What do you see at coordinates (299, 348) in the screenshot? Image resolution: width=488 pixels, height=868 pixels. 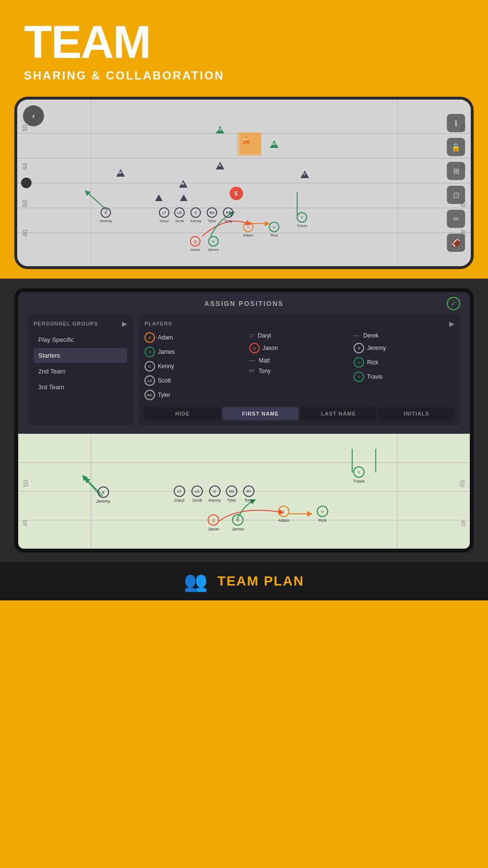 I see `player-row-Jason: Q Jason` at bounding box center [299, 348].